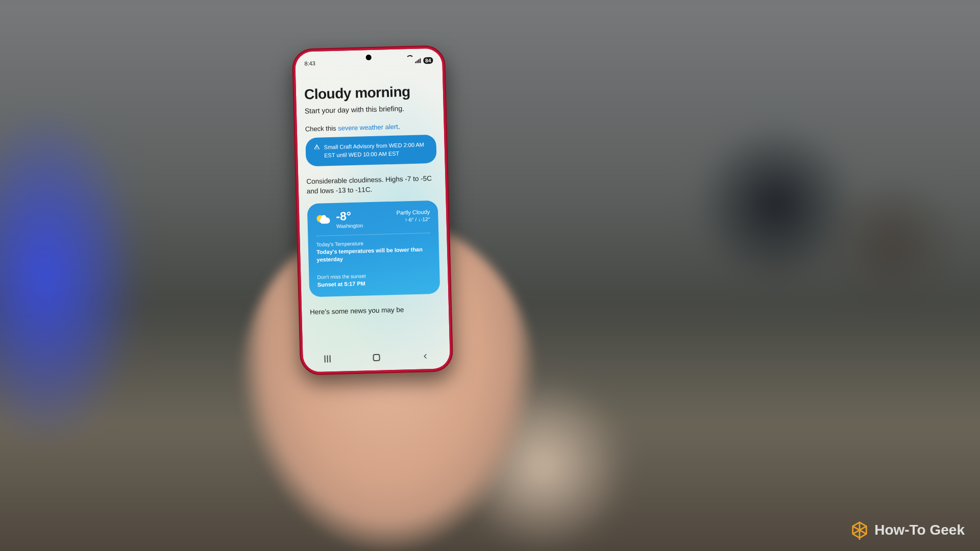 This screenshot has width=980, height=551. I want to click on watermark: How-To Geek, so click(908, 530).